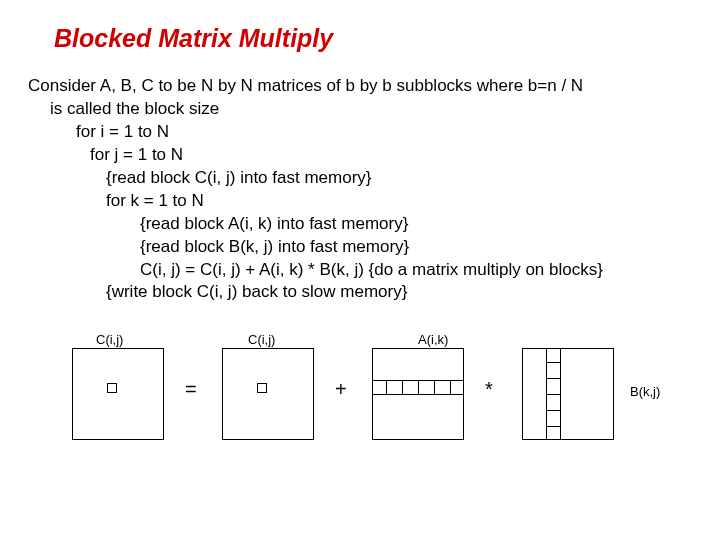 This screenshot has width=720, height=540. What do you see at coordinates (110, 340) in the screenshot?
I see `matrix-c-label: C(i,j)` at bounding box center [110, 340].